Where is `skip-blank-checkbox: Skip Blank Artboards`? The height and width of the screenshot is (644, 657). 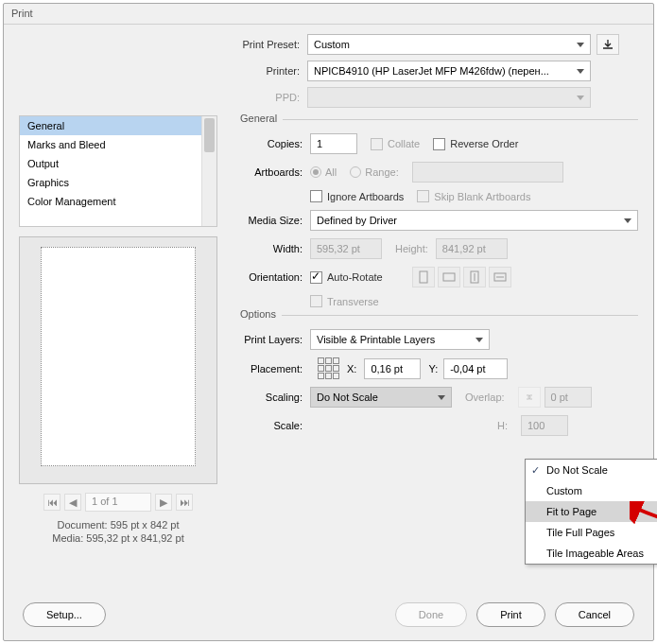 skip-blank-checkbox: Skip Blank Artboards is located at coordinates (474, 197).